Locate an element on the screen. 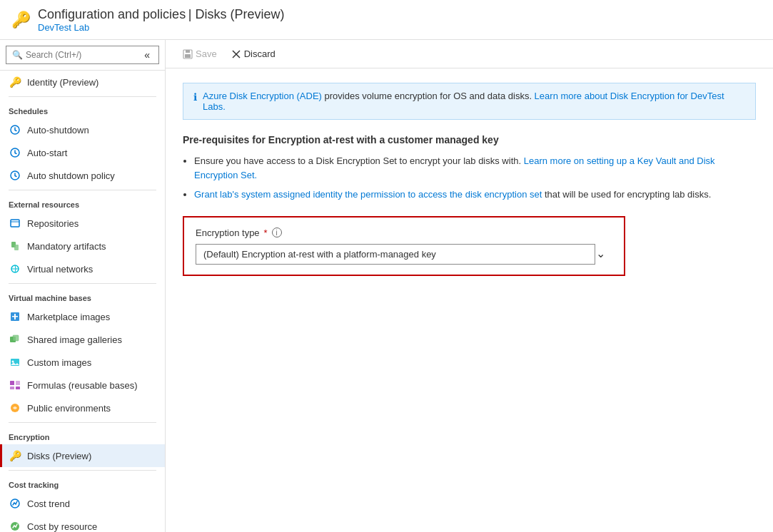 The width and height of the screenshot is (773, 532). save-label: Save is located at coordinates (206, 54).